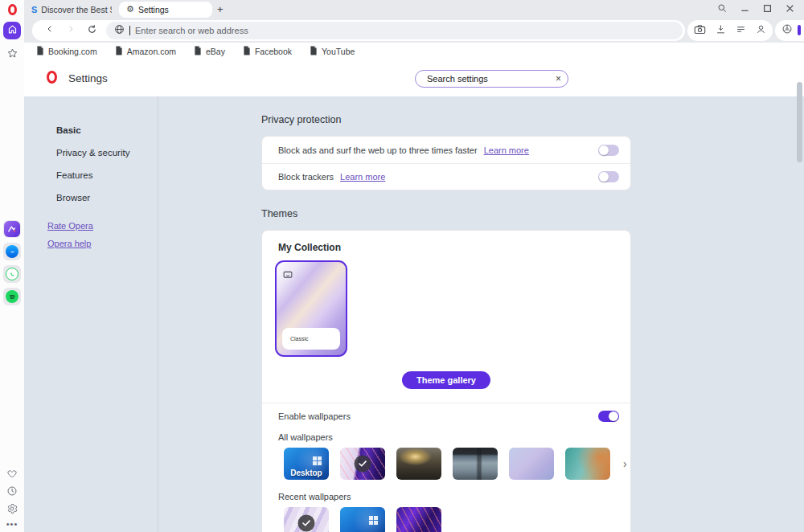 The image size is (804, 532). What do you see at coordinates (363, 177) in the screenshot?
I see `block-trackers-learn-more-link: Learn more` at bounding box center [363, 177].